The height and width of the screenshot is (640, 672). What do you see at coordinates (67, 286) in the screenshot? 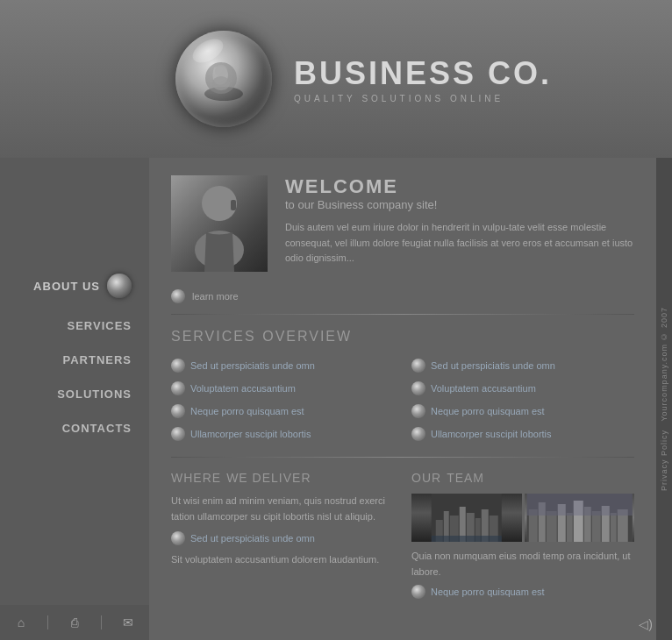
I see `sidebar-item-about-label: ABOUT US` at bounding box center [67, 286].